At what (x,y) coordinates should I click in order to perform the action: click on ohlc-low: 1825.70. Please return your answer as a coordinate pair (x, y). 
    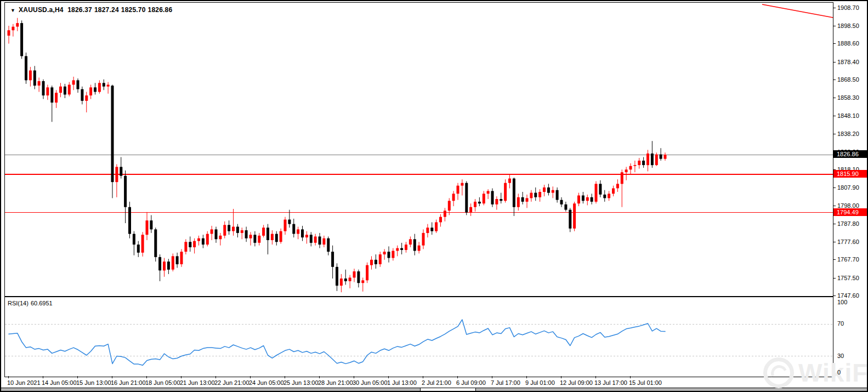
    Looking at the image, I should click on (134, 10).